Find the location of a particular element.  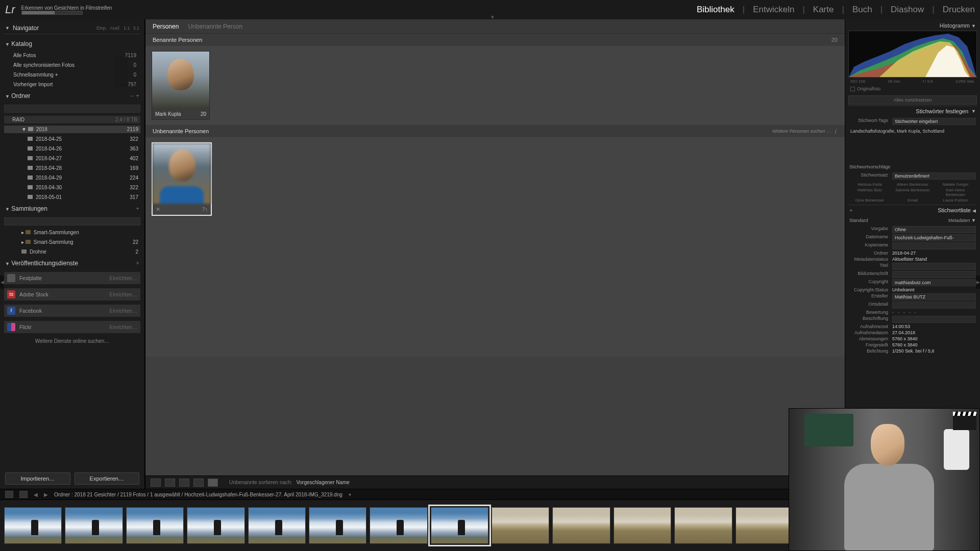

publish-adobestock: StAdobe StockEinrichten… is located at coordinates (72, 294).